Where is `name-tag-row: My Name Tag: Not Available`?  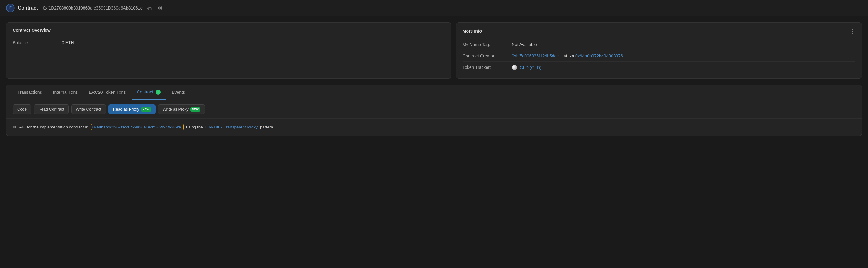
name-tag-row: My Name Tag: Not Available is located at coordinates (659, 44).